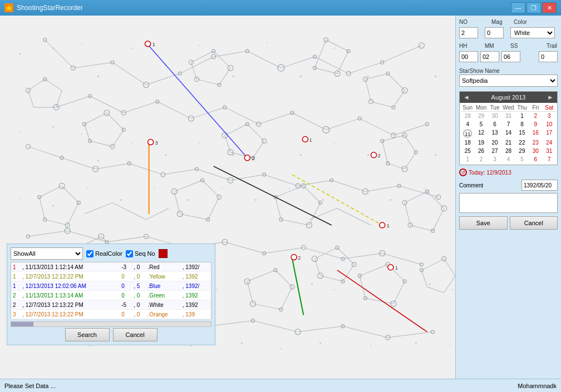 The image size is (561, 392). What do you see at coordinates (509, 128) in the screenshot?
I see `calendar: ◄ August 2013 ► Sun Mon Tue Wed Thu Fri …` at bounding box center [509, 128].